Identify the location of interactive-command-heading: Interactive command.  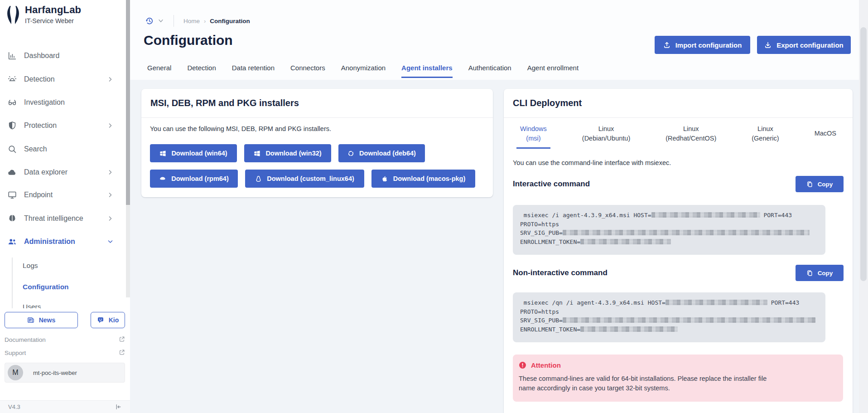
(551, 184).